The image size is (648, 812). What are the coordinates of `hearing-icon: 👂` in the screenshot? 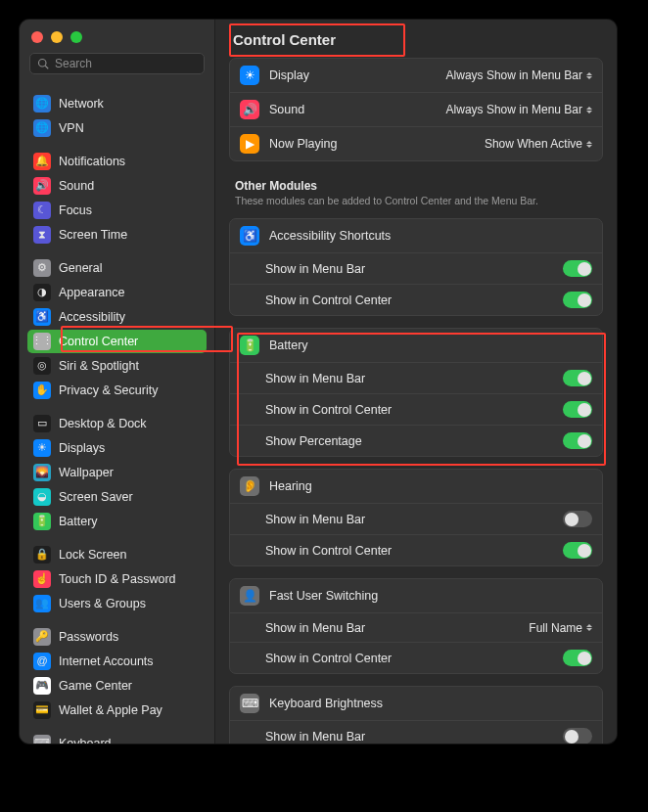 It's located at (250, 486).